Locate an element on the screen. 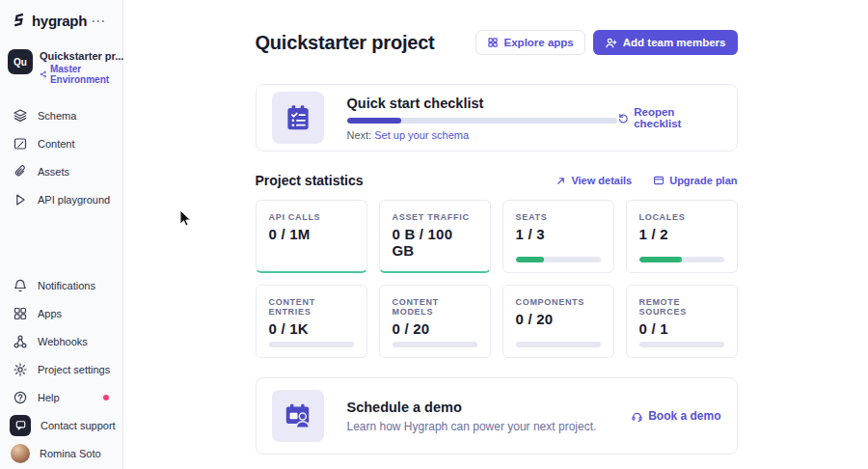  stat-value: 0 / 1 is located at coordinates (682, 328).